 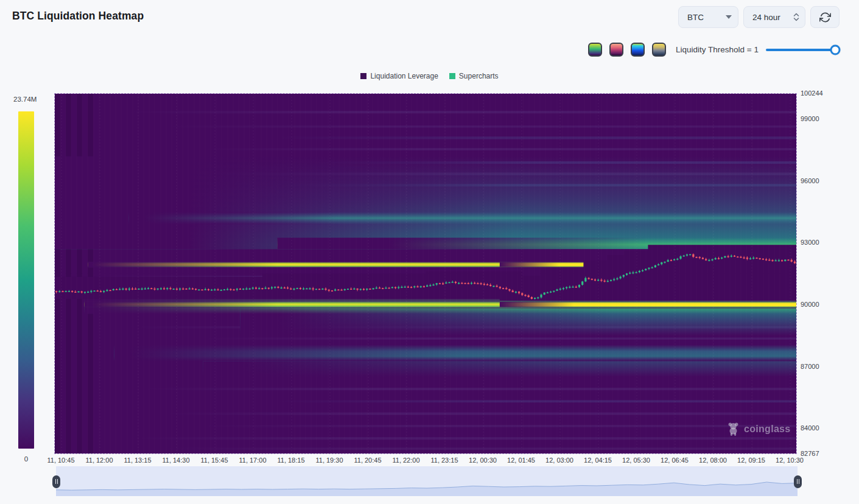 I want to click on legend-label: Supercharts, so click(x=479, y=76).